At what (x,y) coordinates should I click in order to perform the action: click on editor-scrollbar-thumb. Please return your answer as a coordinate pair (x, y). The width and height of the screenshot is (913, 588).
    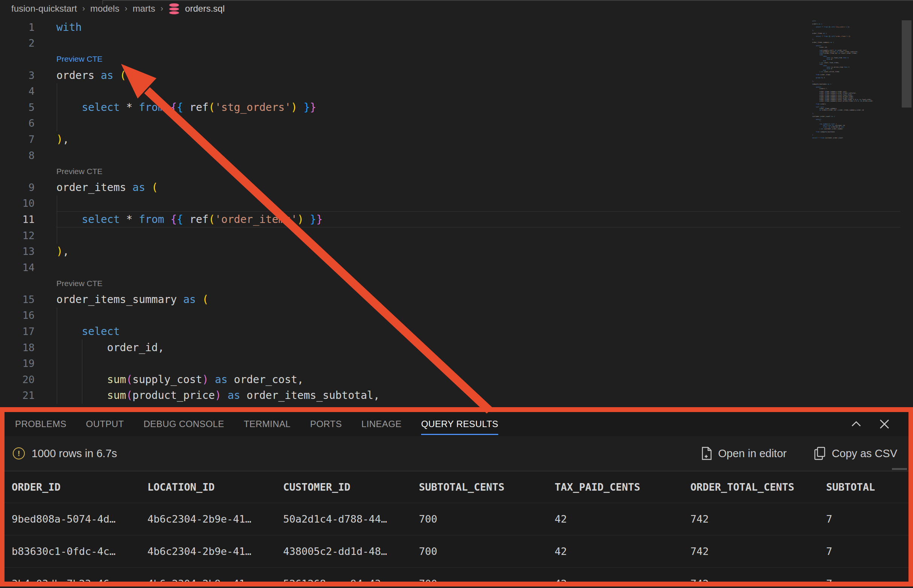
    Looking at the image, I should click on (907, 64).